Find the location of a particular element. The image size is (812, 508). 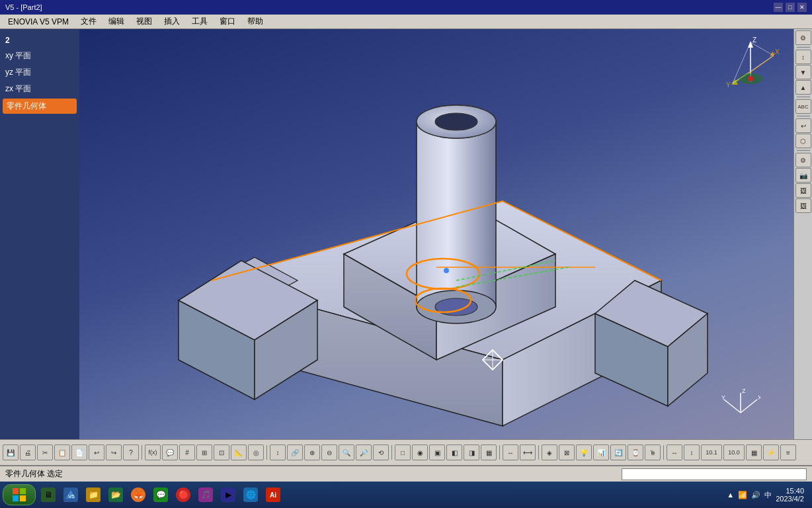

menu-window: 窗口 is located at coordinates (227, 21).